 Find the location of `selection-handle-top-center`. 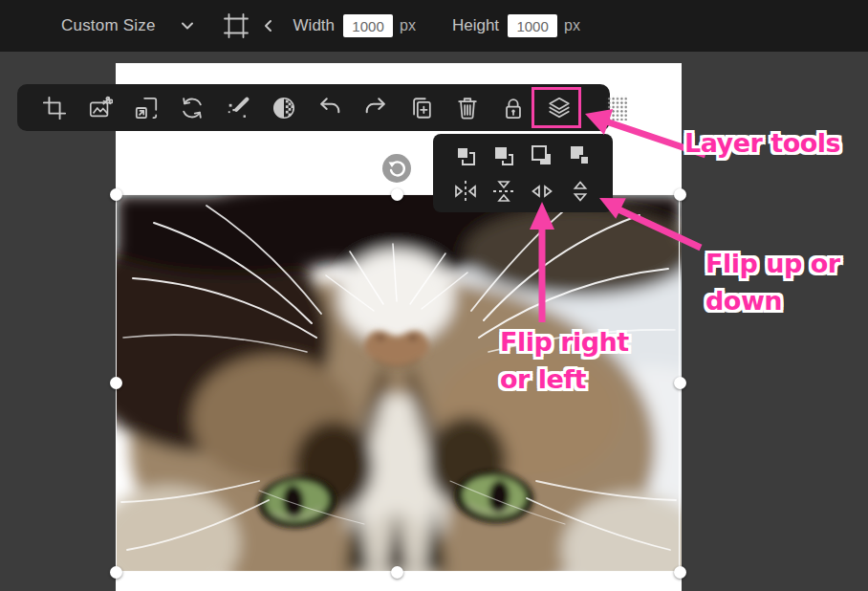

selection-handle-top-center is located at coordinates (398, 195).